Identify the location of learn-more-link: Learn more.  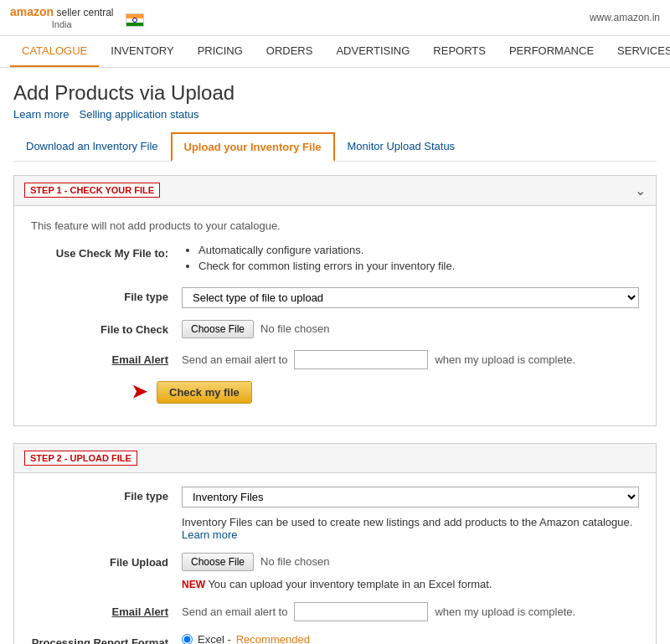
(41, 114).